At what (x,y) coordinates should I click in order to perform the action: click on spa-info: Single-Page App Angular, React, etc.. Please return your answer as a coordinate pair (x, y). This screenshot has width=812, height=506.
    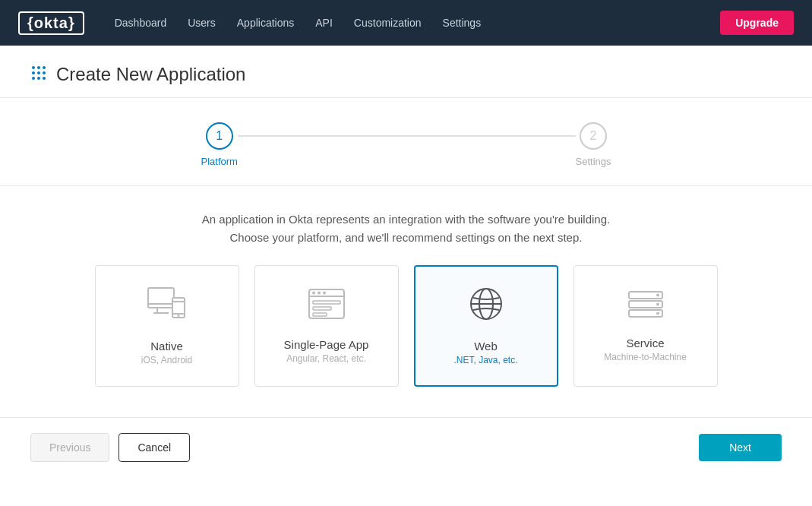
    Looking at the image, I should click on (327, 351).